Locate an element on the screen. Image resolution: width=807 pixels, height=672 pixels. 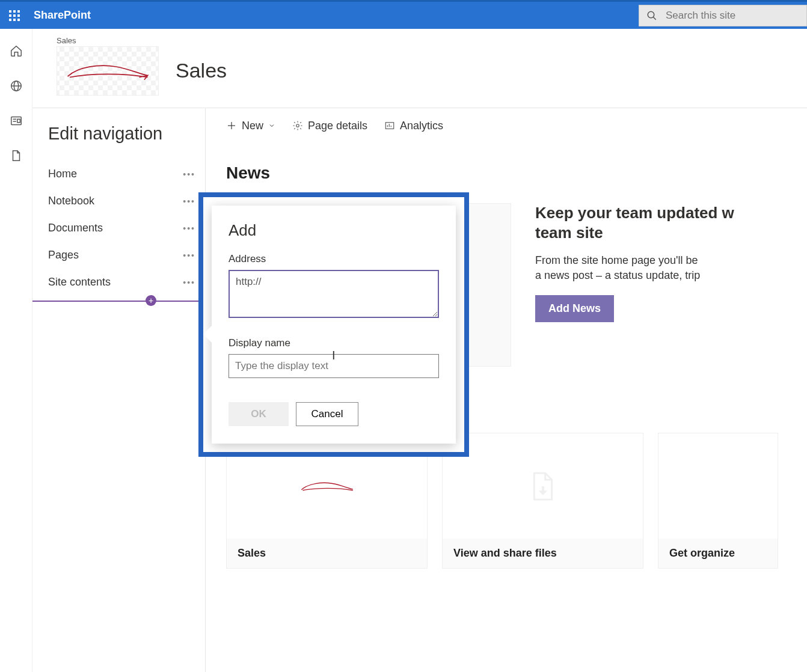
news-promo-body: From the site home page you'll bea news … is located at coordinates (671, 268).